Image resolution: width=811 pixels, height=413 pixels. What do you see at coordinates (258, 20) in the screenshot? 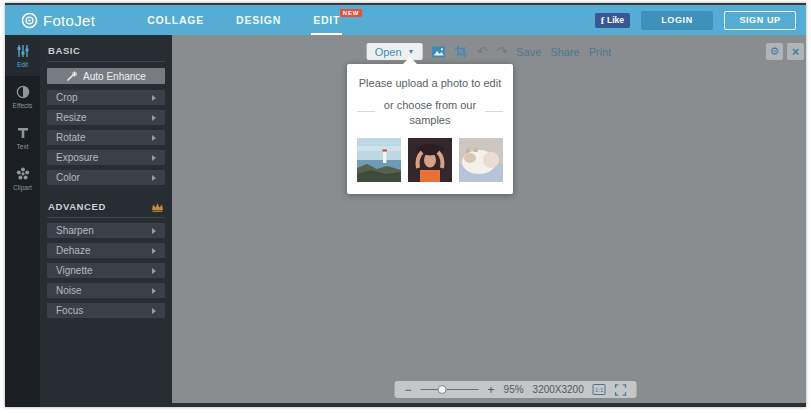
I see `nav-design: DESIGN` at bounding box center [258, 20].